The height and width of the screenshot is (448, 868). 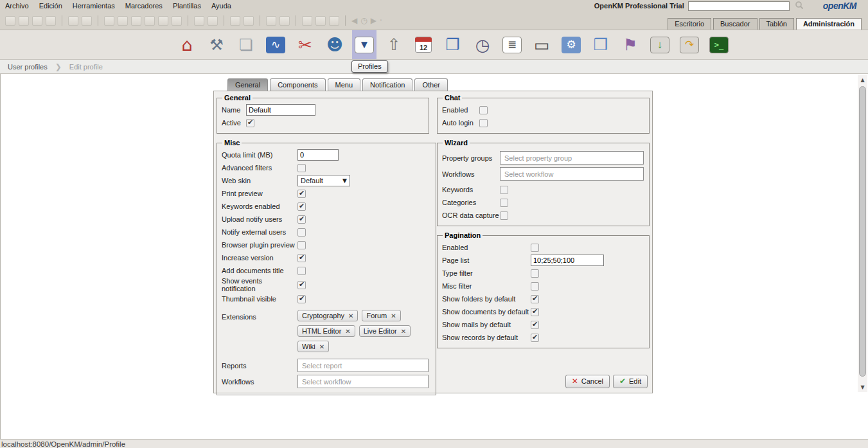 I want to click on misc-filter-checkbox, so click(x=535, y=287).